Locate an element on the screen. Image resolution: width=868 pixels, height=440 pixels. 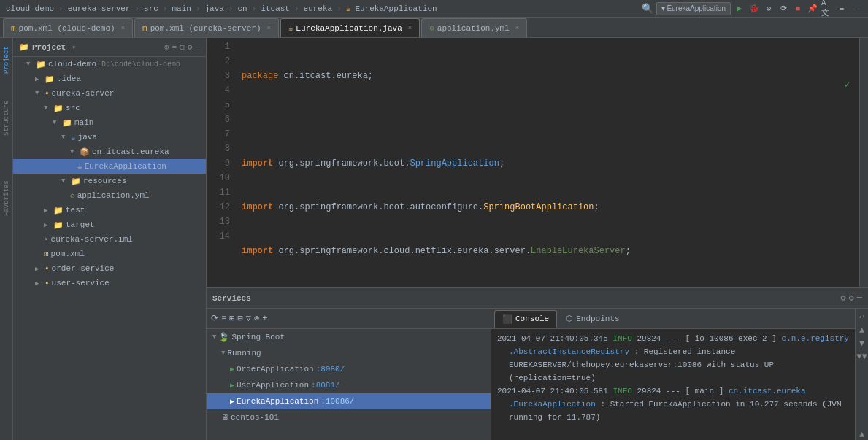
editor-scrollbar is located at coordinates (864, 162).